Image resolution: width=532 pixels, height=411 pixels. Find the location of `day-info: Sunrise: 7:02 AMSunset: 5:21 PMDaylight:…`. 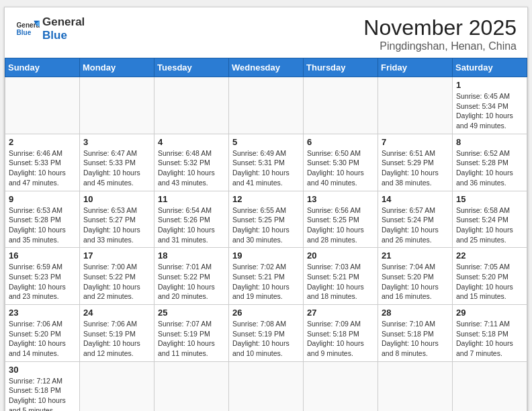

day-info: Sunrise: 7:02 AMSunset: 5:21 PMDaylight:… is located at coordinates (266, 282).